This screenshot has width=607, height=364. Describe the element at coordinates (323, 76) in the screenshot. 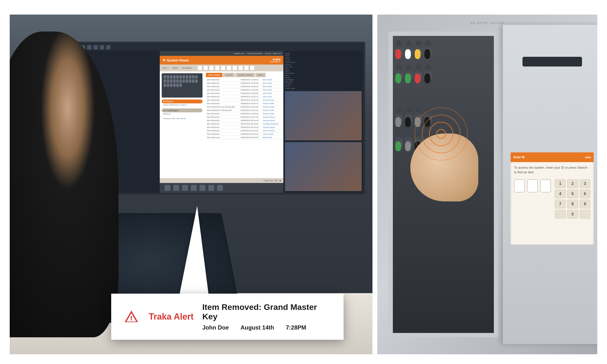

I see `sidebar-item: Asset` at that location.